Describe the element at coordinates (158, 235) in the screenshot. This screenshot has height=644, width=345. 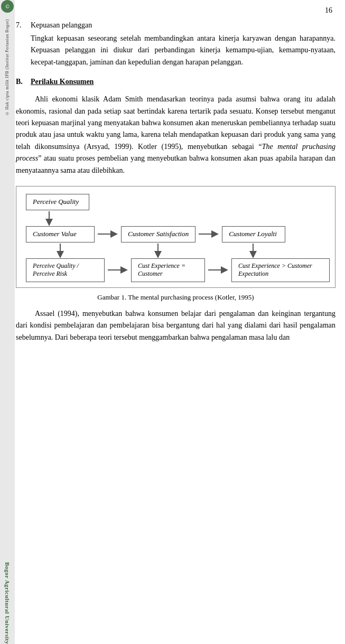
I see `diagram-box-customer-satisfaction: Customer Satisfaction` at that location.